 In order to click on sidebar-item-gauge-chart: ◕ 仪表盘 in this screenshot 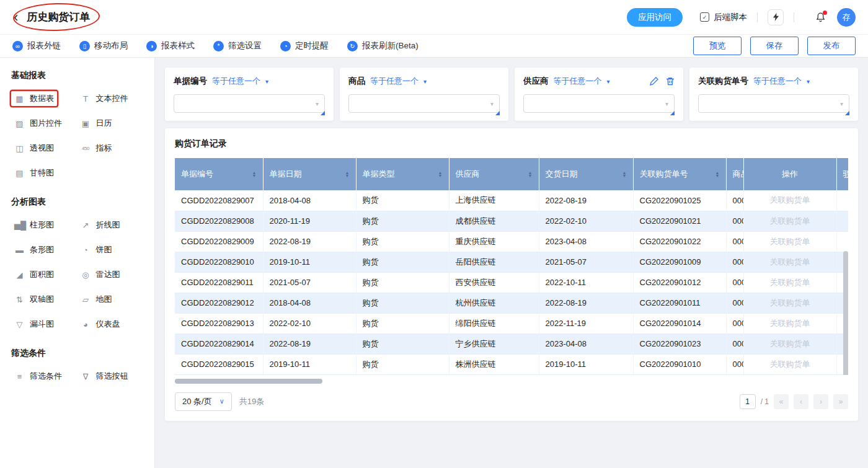, I will do `click(100, 324)`.